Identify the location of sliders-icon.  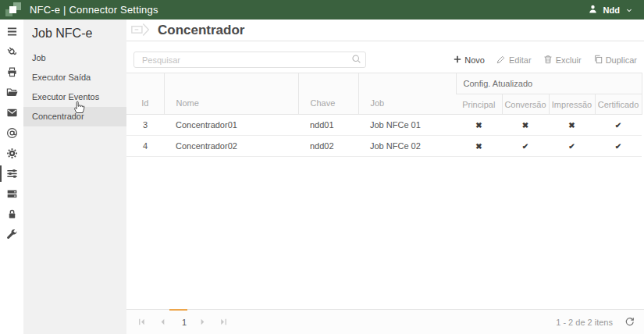
(12, 173).